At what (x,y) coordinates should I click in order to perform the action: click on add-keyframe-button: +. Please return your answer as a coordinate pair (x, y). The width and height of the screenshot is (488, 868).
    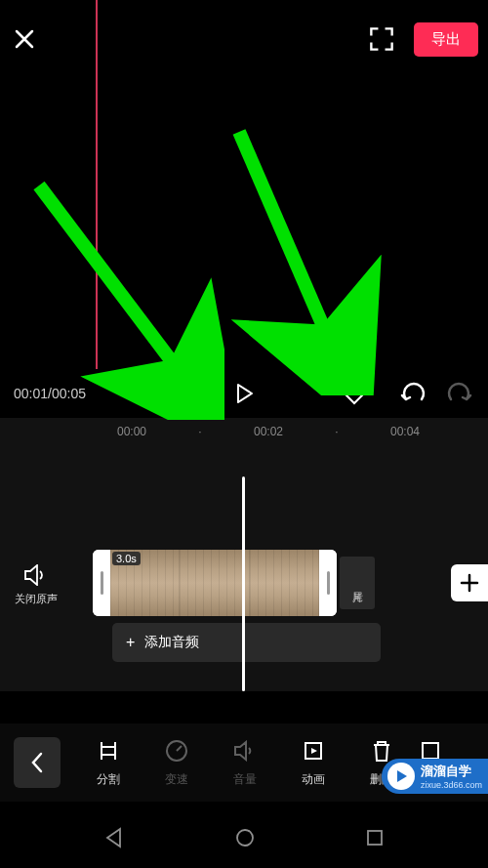
    Looking at the image, I should click on (354, 393).